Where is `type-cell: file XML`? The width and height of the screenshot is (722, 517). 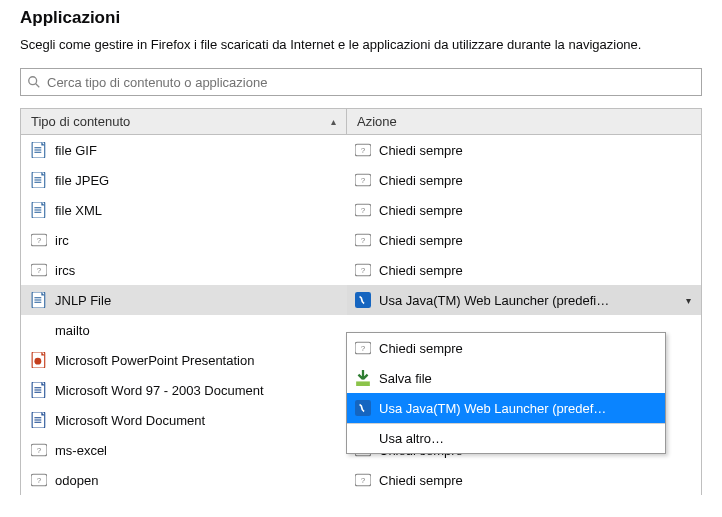
type-cell: file XML is located at coordinates (184, 210).